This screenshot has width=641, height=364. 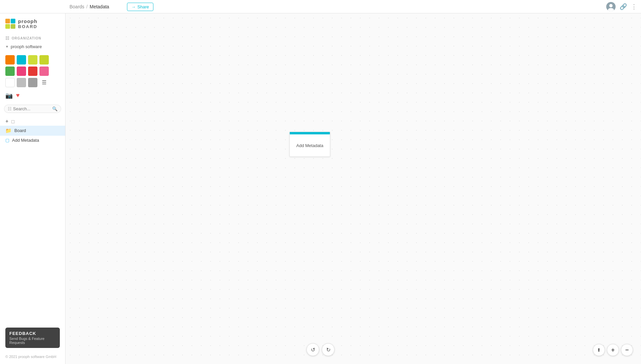 What do you see at coordinates (599, 350) in the screenshot?
I see `cursor-icon: ⬆` at bounding box center [599, 350].